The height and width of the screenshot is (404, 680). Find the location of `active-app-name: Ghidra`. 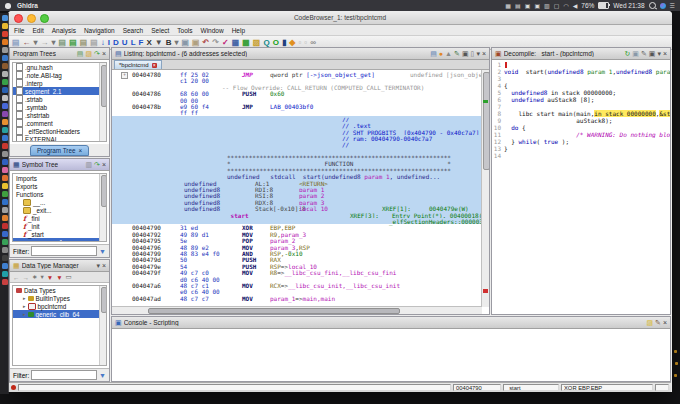

active-app-name: Ghidra is located at coordinates (28, 6).